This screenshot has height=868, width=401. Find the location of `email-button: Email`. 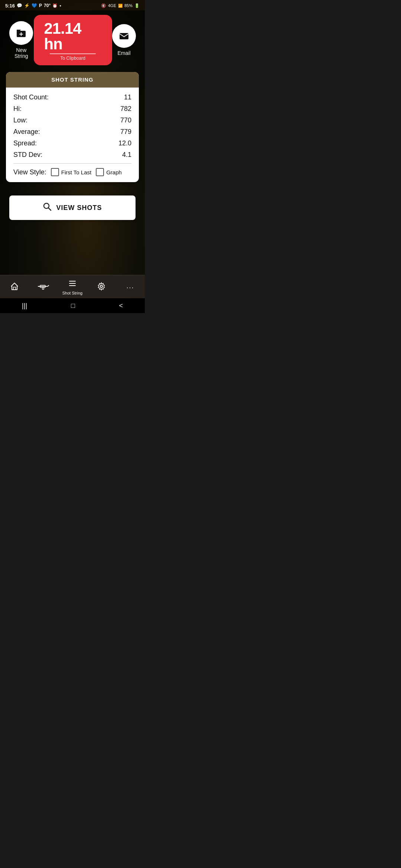

email-button: Email is located at coordinates (124, 40).